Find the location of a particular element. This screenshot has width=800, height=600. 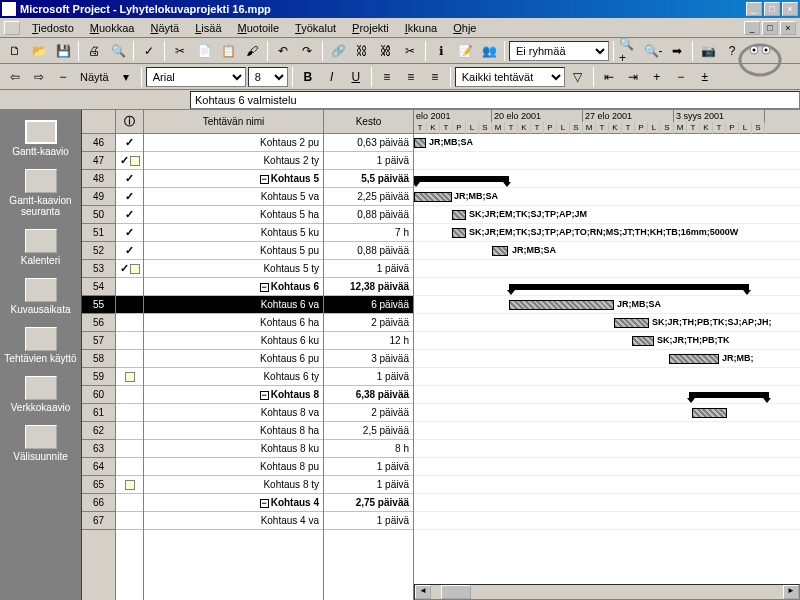

zoom-in-button: 🔍+ is located at coordinates (629, 51).